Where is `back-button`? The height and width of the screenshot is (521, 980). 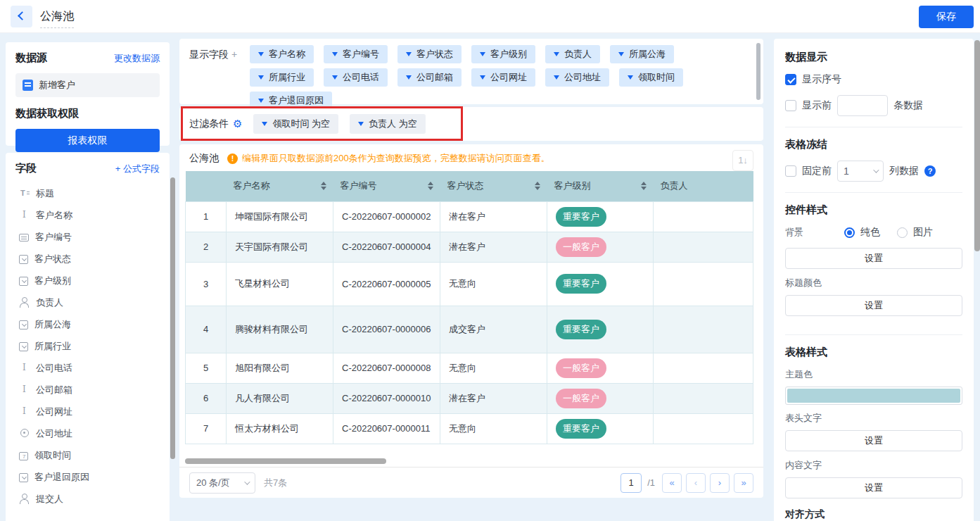
back-button is located at coordinates (21, 17).